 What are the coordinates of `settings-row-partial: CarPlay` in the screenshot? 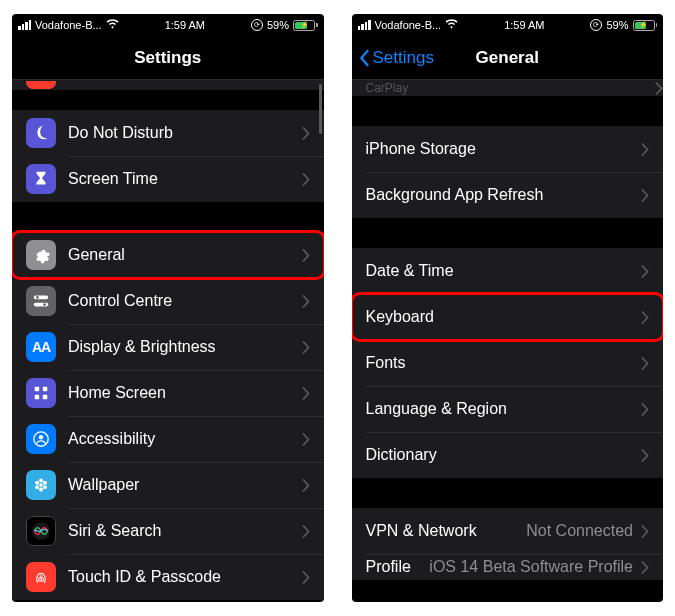 It's located at (508, 88).